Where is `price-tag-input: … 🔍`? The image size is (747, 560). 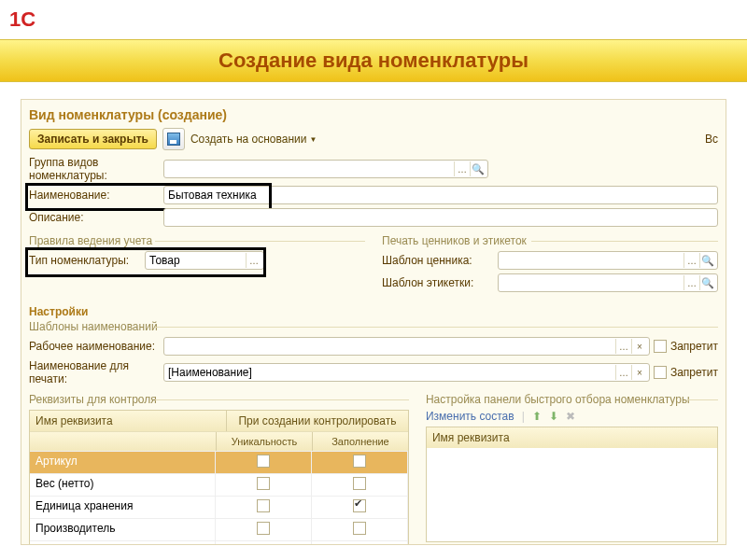 price-tag-input: … 🔍 is located at coordinates (608, 260).